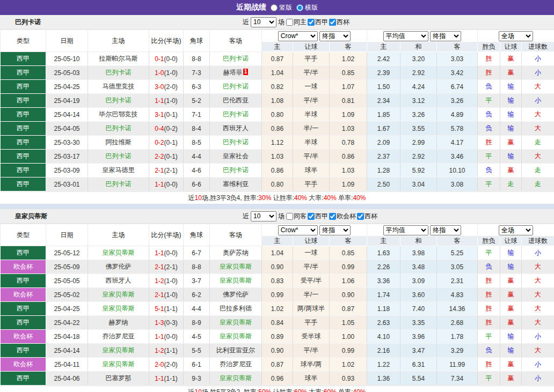  Describe the element at coordinates (300, 8) in the screenshot. I see `horizontal-layout-radio` at that location.